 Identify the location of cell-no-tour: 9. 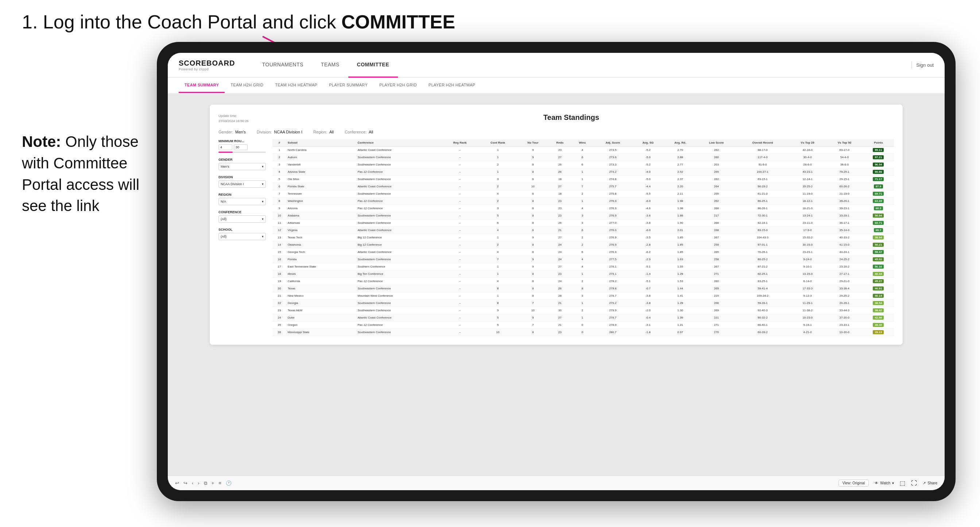
(533, 266).